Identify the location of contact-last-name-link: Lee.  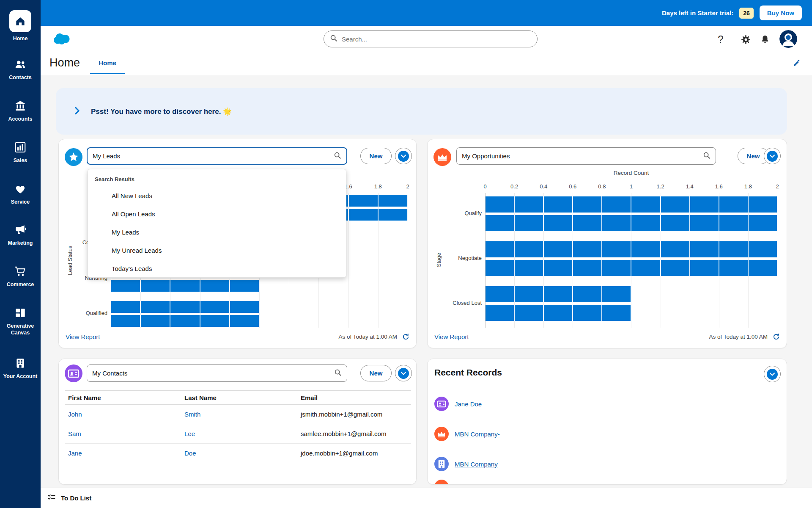
(189, 433).